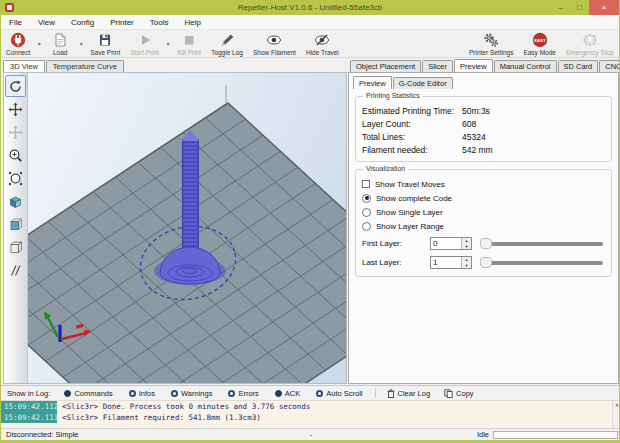  I want to click on tab-temperature-curve: Temperature Curve, so click(85, 66).